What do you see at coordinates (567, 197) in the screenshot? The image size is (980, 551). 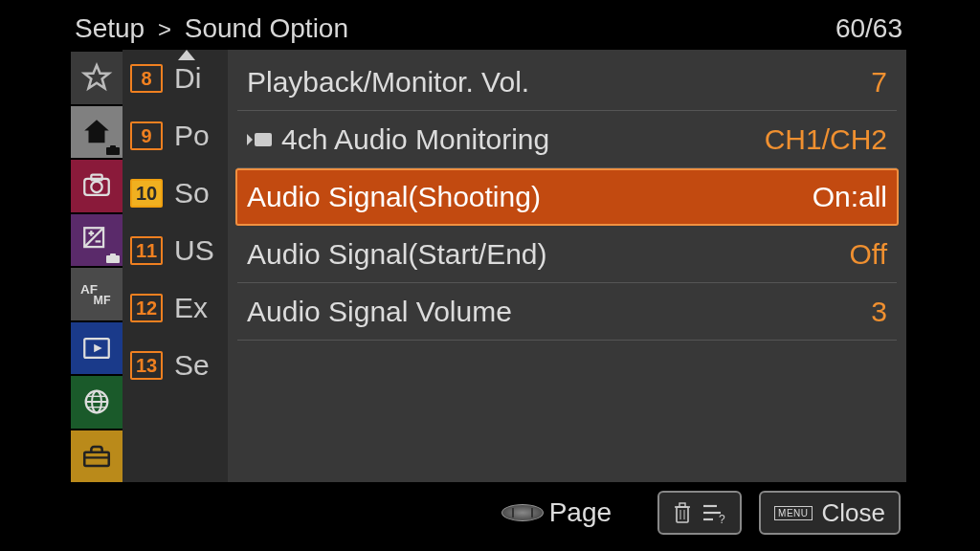 I see `setting-audio-signal-shooting: Audio Signal(Shooting) On:all` at bounding box center [567, 197].